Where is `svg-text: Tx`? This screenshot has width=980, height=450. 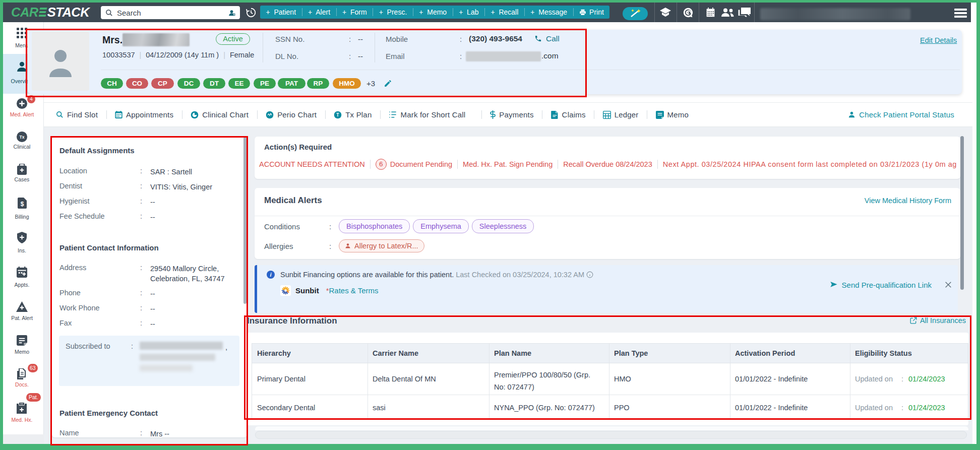
svg-text: Tx is located at coordinates (22, 137).